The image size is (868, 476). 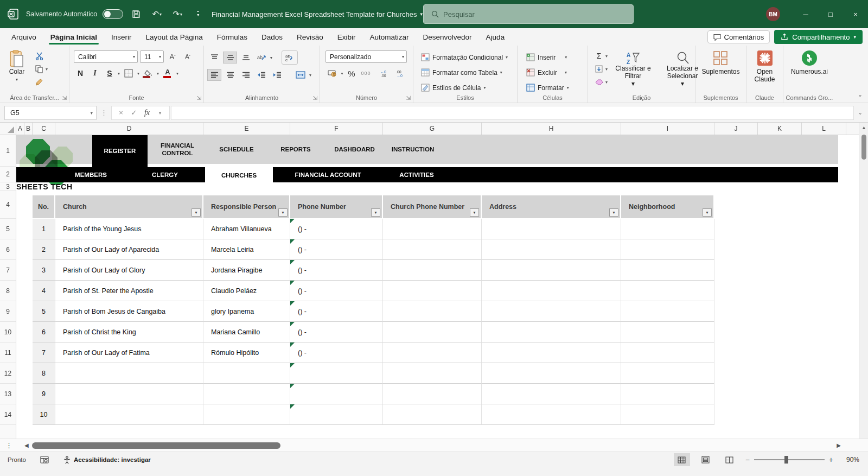 What do you see at coordinates (247, 291) in the screenshot?
I see `cell: Claudio Peláez` at bounding box center [247, 291].